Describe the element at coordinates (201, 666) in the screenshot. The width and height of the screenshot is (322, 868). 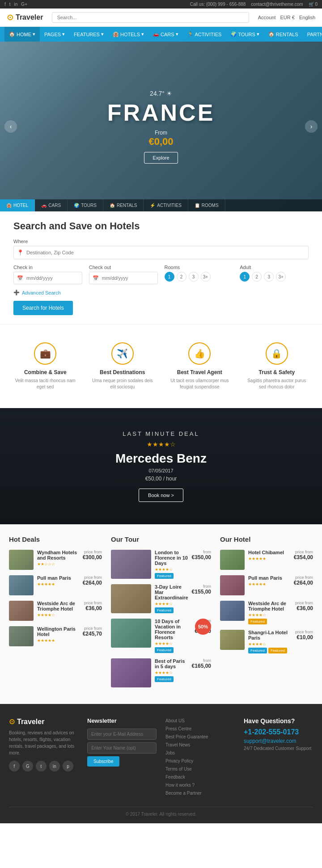
I see `tour-price: €165,00` at that location.